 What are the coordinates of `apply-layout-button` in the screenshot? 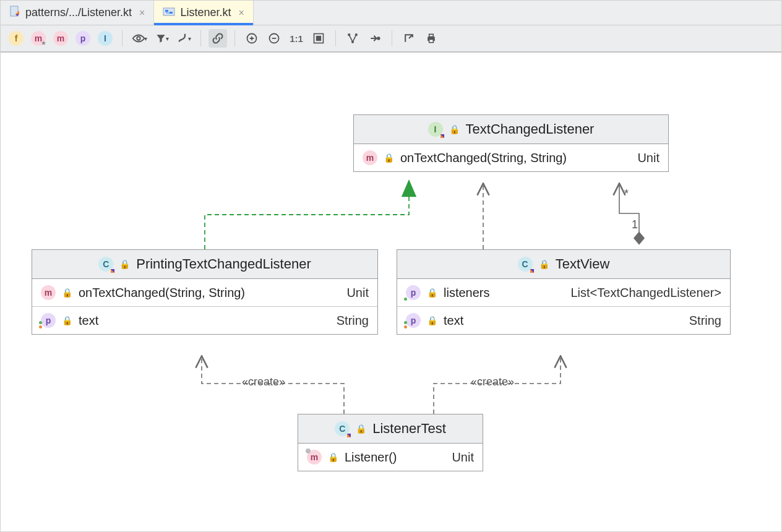 It's located at (375, 38).